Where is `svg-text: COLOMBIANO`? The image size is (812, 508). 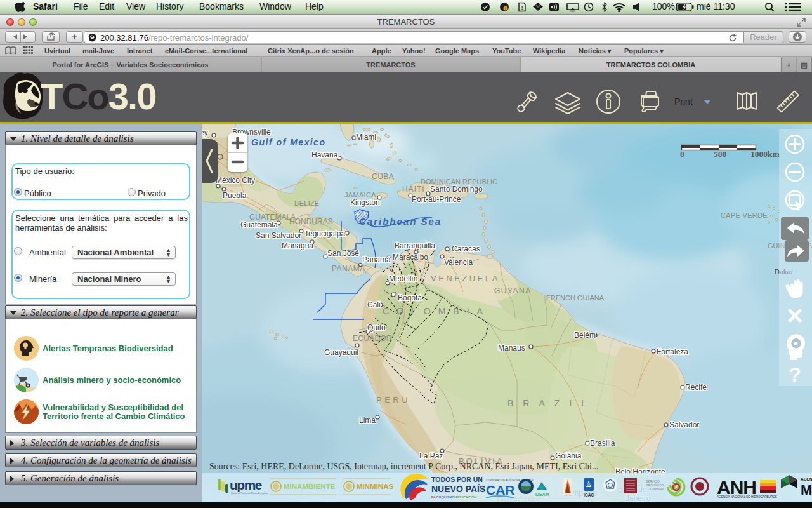
svg-text: COLOMBIANO is located at coordinates (656, 489).